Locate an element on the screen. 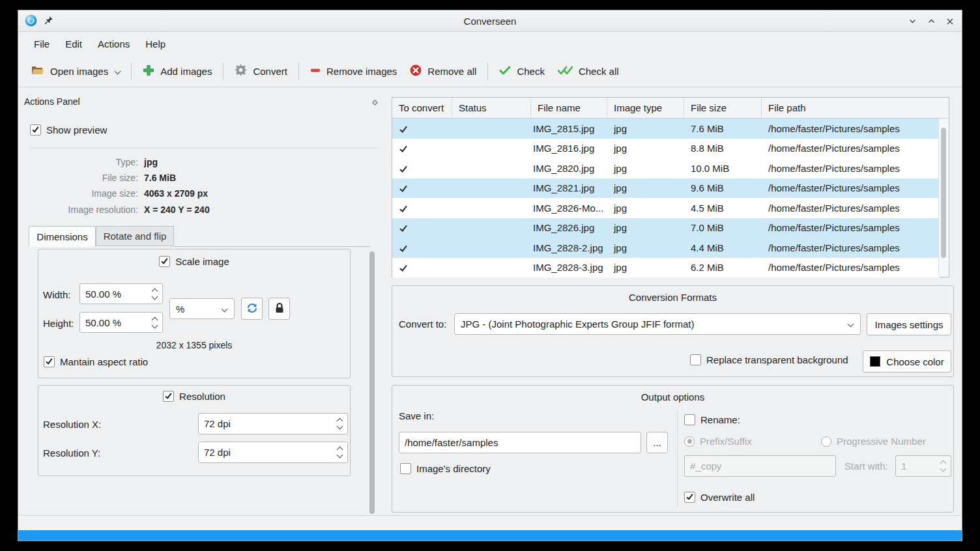  table-header: To convert Status File name Image type F… is located at coordinates (670, 108).